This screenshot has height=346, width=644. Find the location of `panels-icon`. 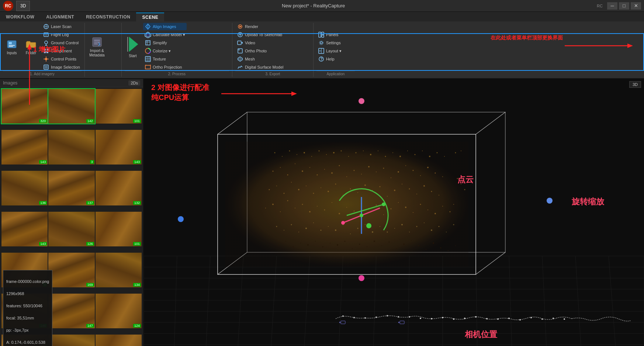

panels-icon is located at coordinates (321, 35).